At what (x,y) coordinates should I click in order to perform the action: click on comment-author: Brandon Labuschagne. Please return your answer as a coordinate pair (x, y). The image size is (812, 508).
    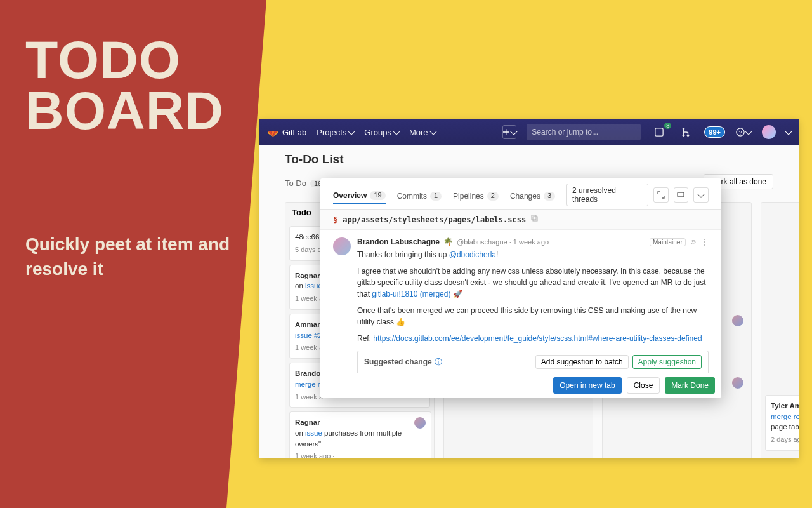
    Looking at the image, I should click on (398, 242).